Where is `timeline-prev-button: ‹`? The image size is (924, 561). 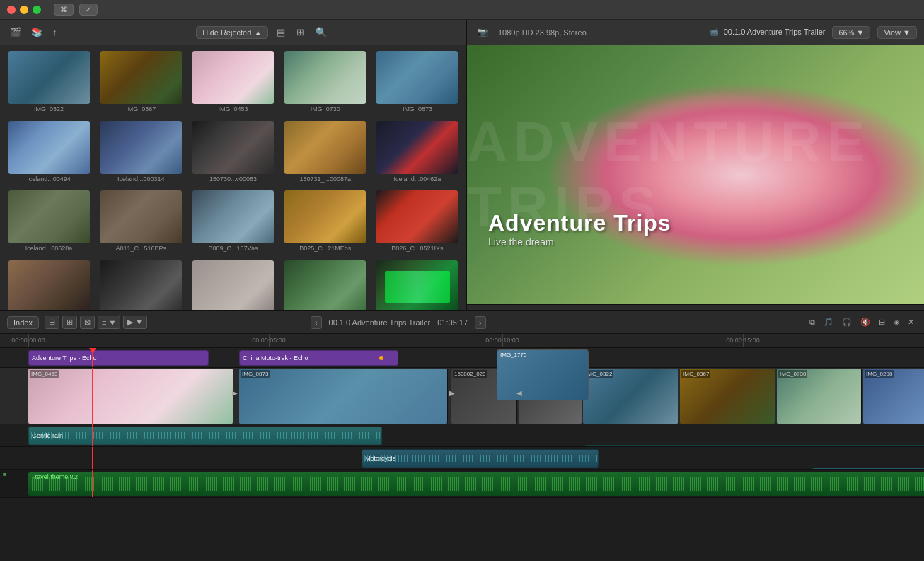 timeline-prev-button: ‹ is located at coordinates (316, 323).